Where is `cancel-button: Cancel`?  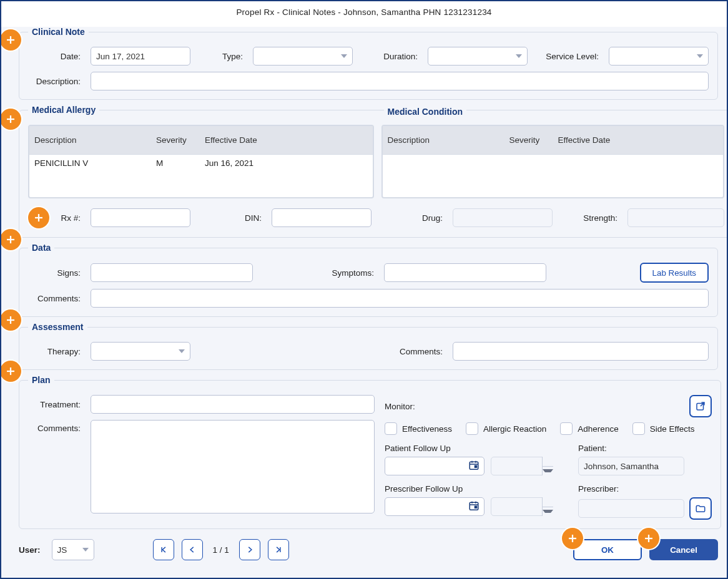
cancel-button: Cancel is located at coordinates (684, 550).